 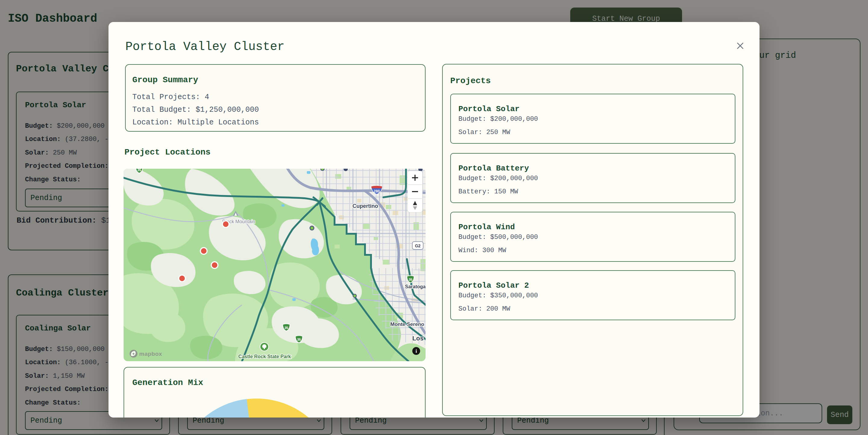 What do you see at coordinates (415, 287) in the screenshot?
I see `svg-text: Saratoga` at bounding box center [415, 287].